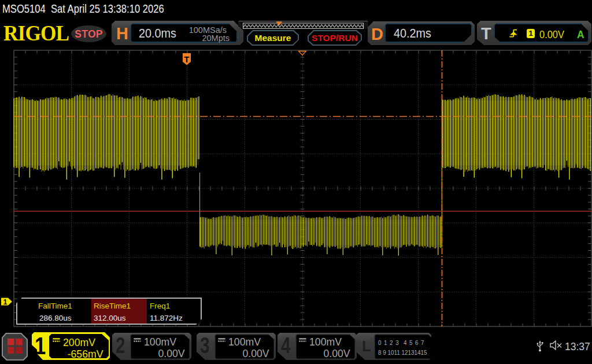 This screenshot has width=592, height=364. Describe the element at coordinates (6, 302) in the screenshot. I see `svg-text: 1` at that location.